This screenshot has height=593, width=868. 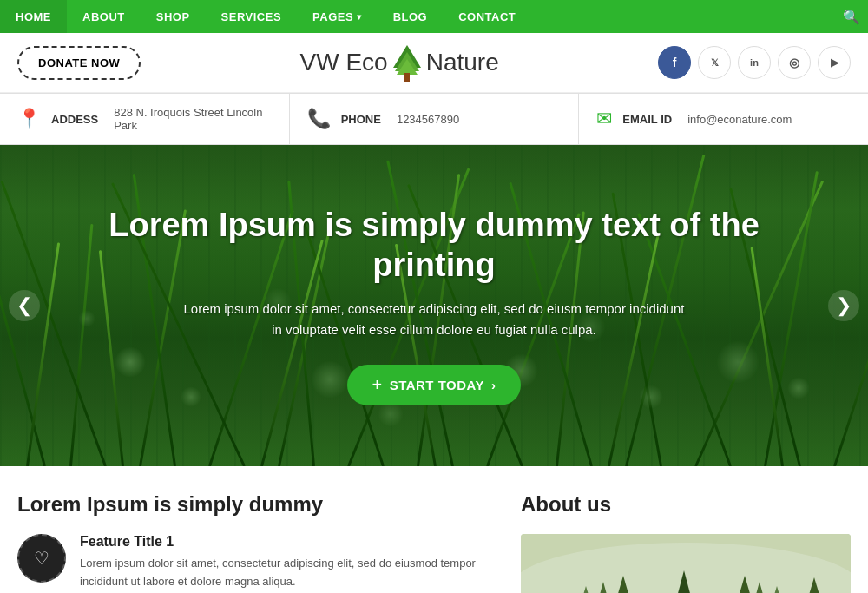 What do you see at coordinates (399, 63) in the screenshot?
I see `site-logo: VW Eco Nature` at bounding box center [399, 63].